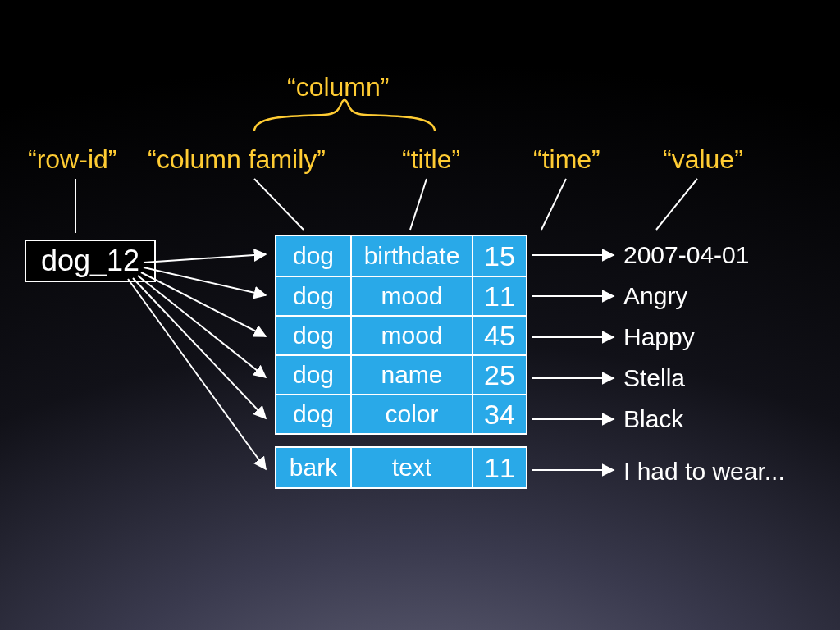 The width and height of the screenshot is (840, 630). I want to click on cell-time: 15, so click(499, 256).